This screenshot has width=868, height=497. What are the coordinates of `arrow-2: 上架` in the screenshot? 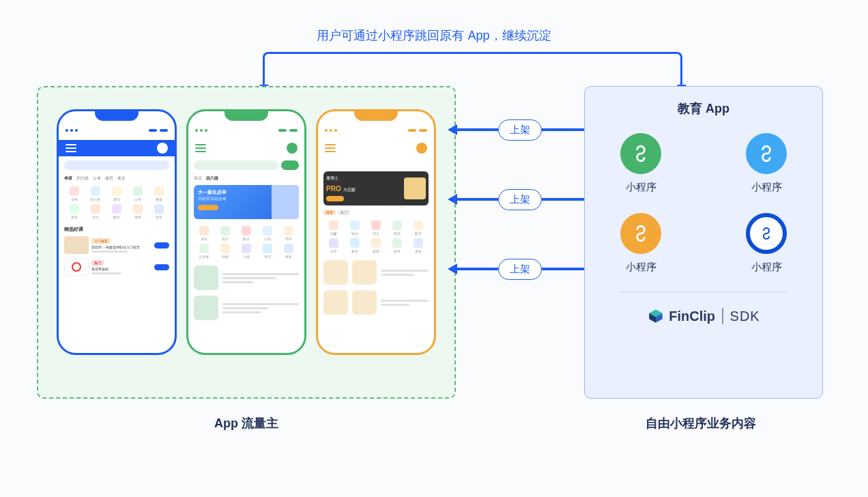 It's located at (520, 199).